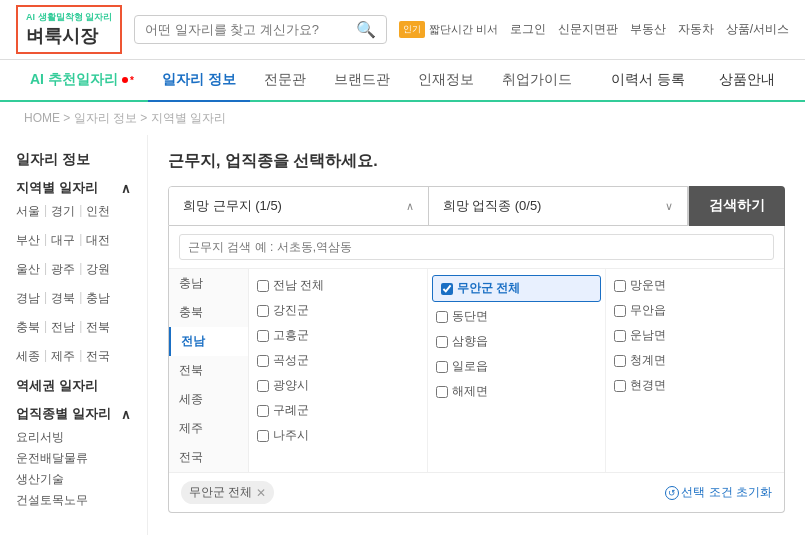 This screenshot has height=540, width=805. I want to click on link-jeju: 제주, so click(63, 356).